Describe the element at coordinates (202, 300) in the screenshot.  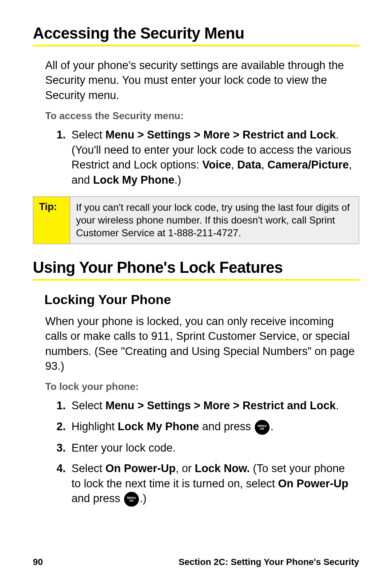
I see `heading-locking-phone: Locking Your Phone` at that location.